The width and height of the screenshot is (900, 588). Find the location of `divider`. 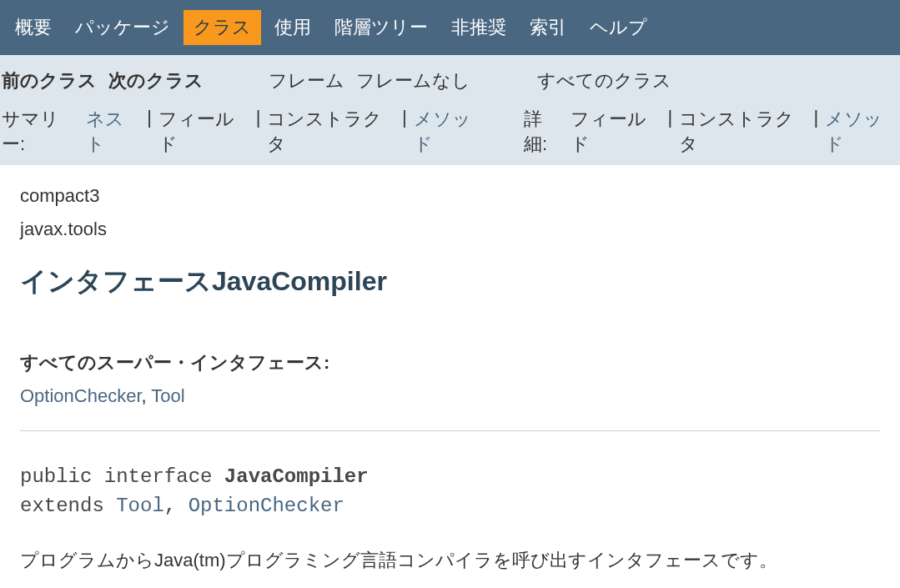

divider is located at coordinates (450, 430).